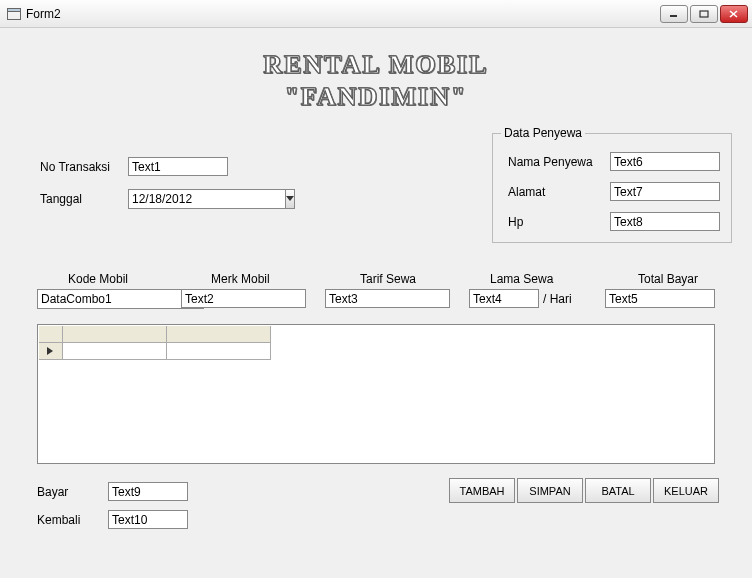  I want to click on grid-corner, so click(51, 334).